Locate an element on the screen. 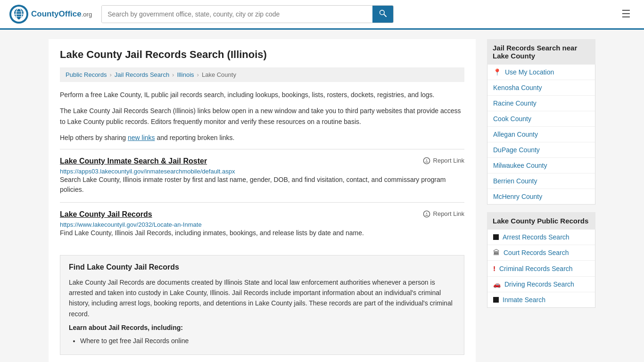 Image resolution: width=644 pixels, height=362 pixels. sidebar-nearby-link-8: McHenry County is located at coordinates (518, 197).